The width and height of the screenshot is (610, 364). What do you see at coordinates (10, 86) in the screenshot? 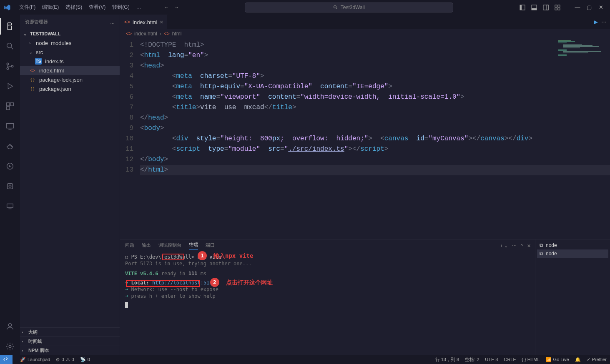
I see `activity-debug-icon` at bounding box center [10, 86].